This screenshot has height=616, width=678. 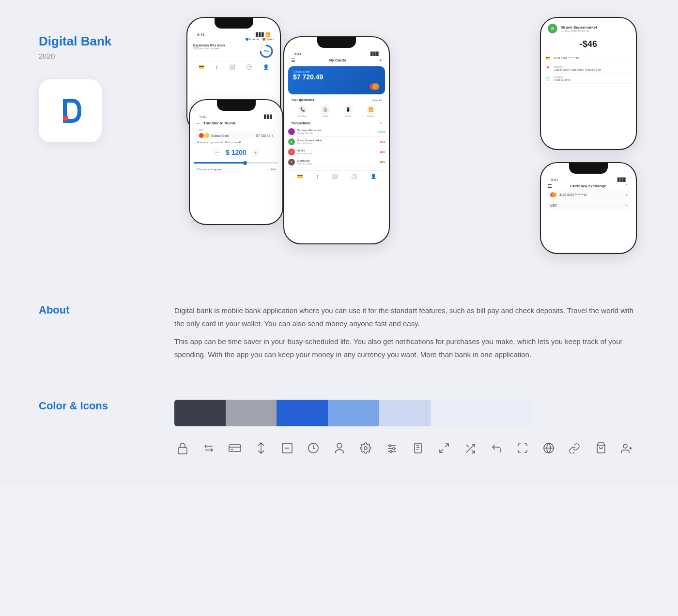 I want to click on detail-category: Food & Drink, so click(x=562, y=80).